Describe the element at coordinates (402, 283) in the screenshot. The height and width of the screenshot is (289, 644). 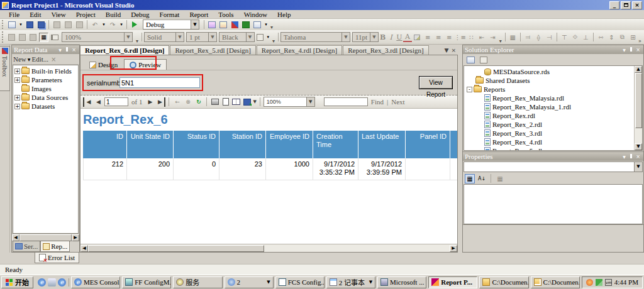
I see `task-microsoft: Microsoft ...` at that location.